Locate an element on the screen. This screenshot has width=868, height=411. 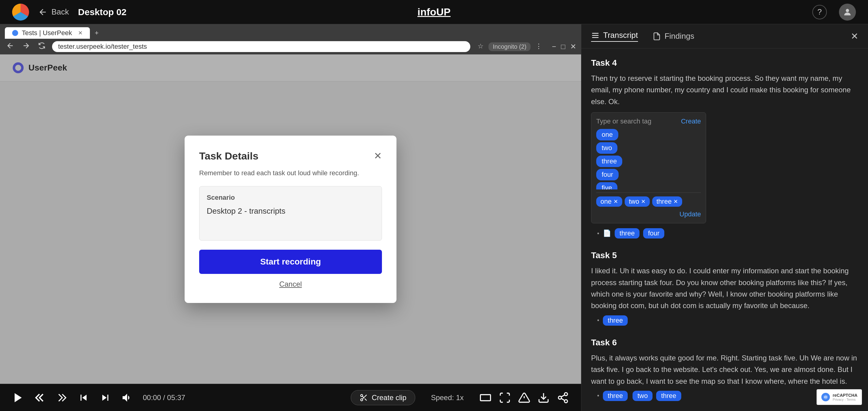
scenario-label: Scenario is located at coordinates (290, 197).